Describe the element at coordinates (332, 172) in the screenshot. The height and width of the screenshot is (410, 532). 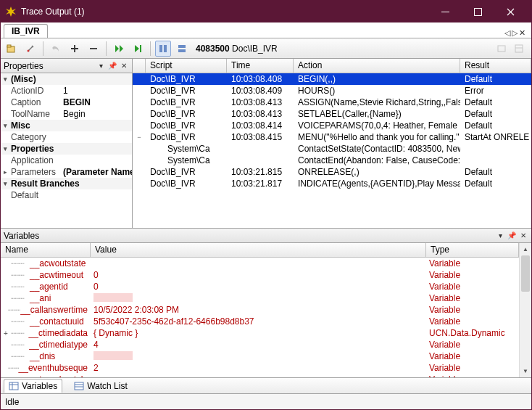
I see `script-row: Doc\IB_IVR10:03:21.815ONRELEASE(,)Defaul…` at that location.